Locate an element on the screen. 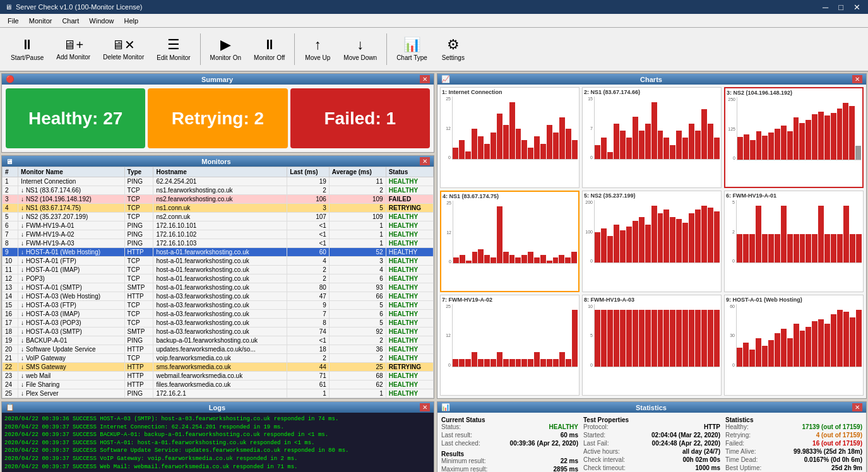  chart-item: 1: Internet Connection 25 12 0 is located at coordinates (510, 138).